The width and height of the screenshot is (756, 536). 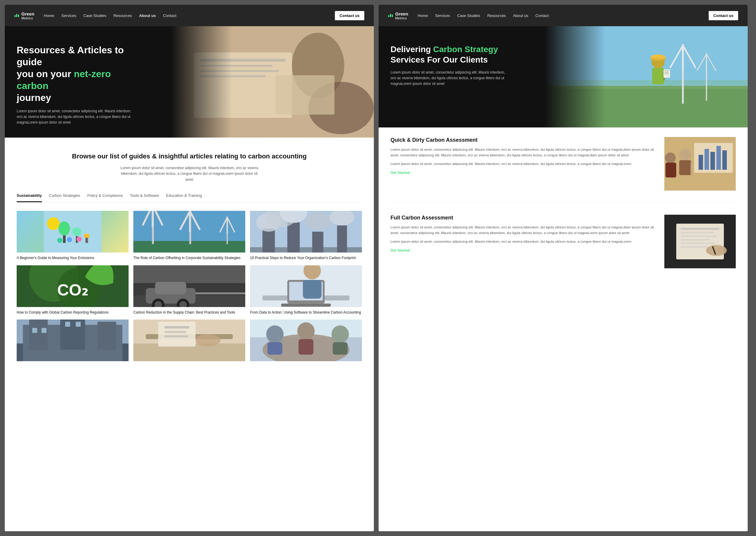 I want to click on service-quick-heading: Quick & Dirty Carbon Assessment, so click(x=524, y=140).